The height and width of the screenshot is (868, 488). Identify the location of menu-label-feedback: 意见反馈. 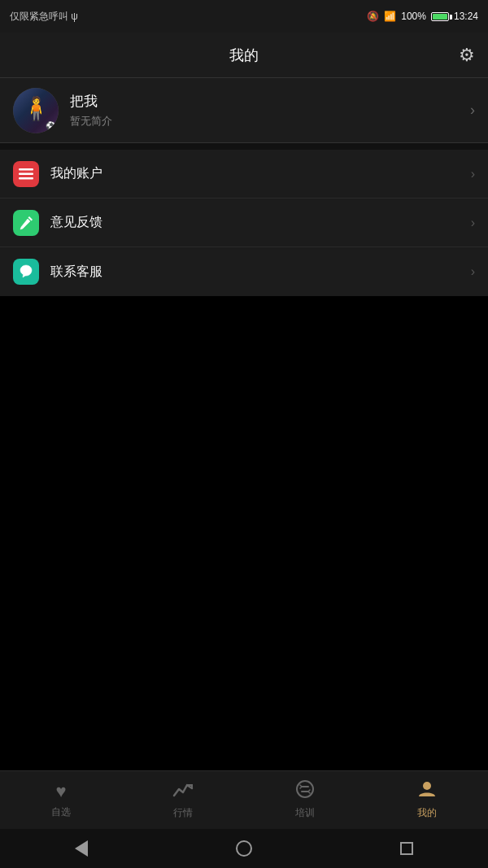
(260, 223).